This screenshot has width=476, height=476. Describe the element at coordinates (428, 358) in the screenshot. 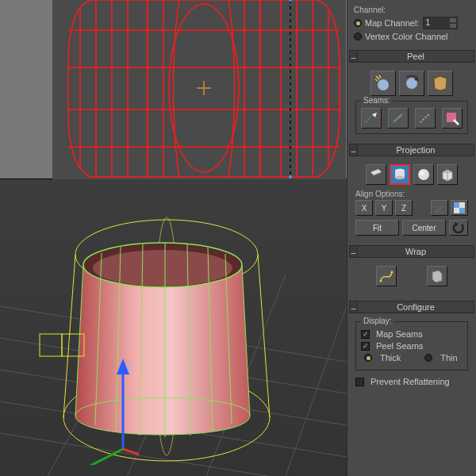

I see `thin-radio` at that location.